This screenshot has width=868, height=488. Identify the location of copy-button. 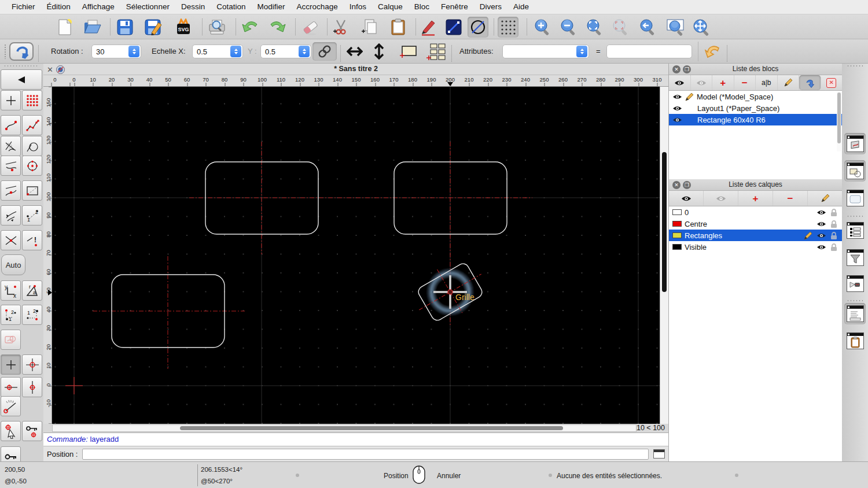
(369, 27).